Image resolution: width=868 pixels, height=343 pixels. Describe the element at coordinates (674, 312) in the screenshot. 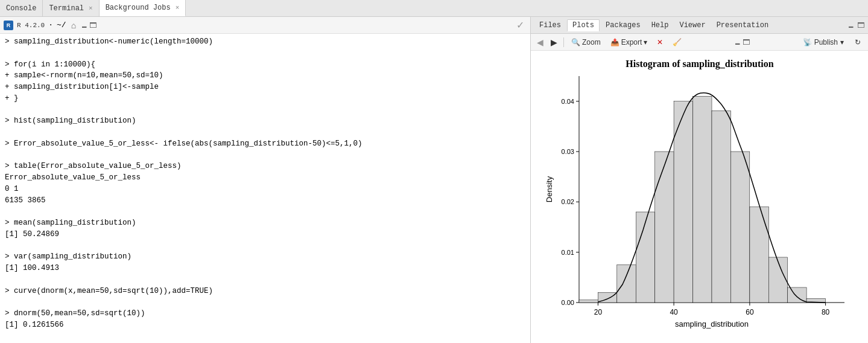

I see `svg-text: 40` at that location.